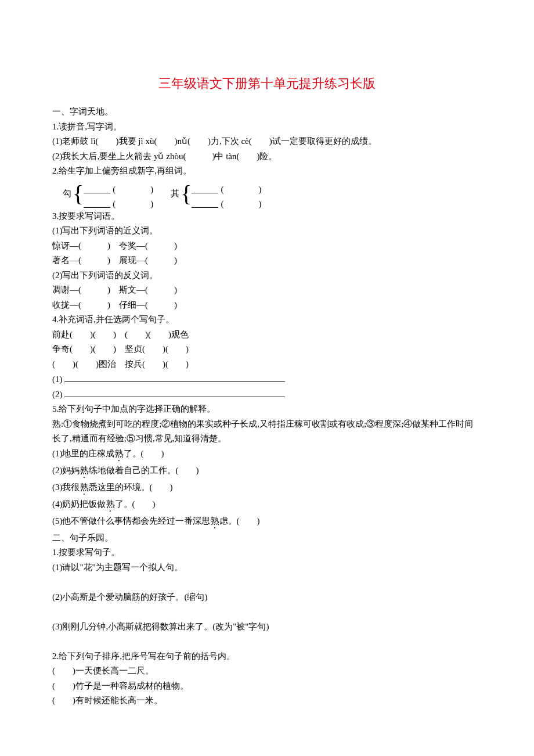 The image size is (534, 756). What do you see at coordinates (267, 290) in the screenshot?
I see `q3-b1: 凋谢—( ) 斯文—( )` at bounding box center [267, 290].